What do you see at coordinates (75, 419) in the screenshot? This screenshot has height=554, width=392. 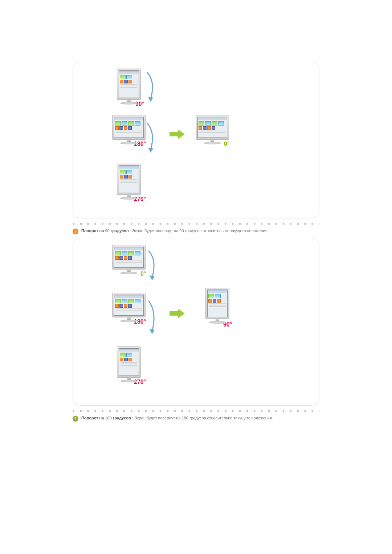 I see `bullet-4: 4` at bounding box center [75, 419].